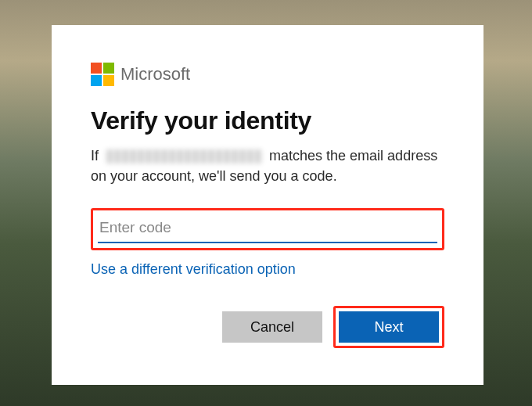 The height and width of the screenshot is (406, 532). I want to click on alt-verification-link: Use a different verification option, so click(193, 269).